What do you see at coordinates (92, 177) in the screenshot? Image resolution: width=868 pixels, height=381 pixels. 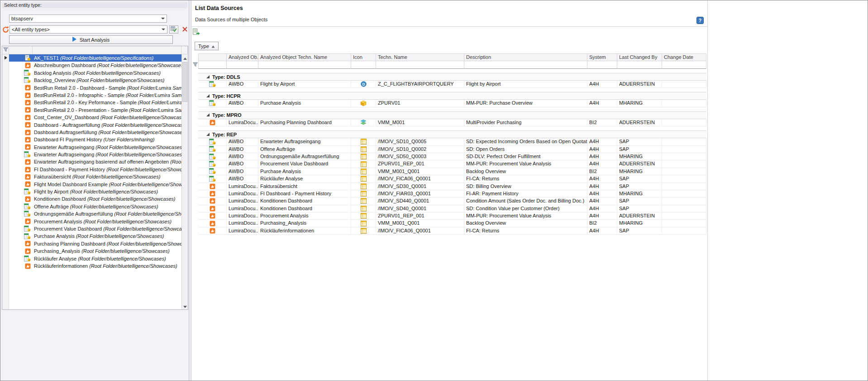 I see `list-item: Fakturaübersicht(Root Folder/bluetellige…` at bounding box center [92, 177].